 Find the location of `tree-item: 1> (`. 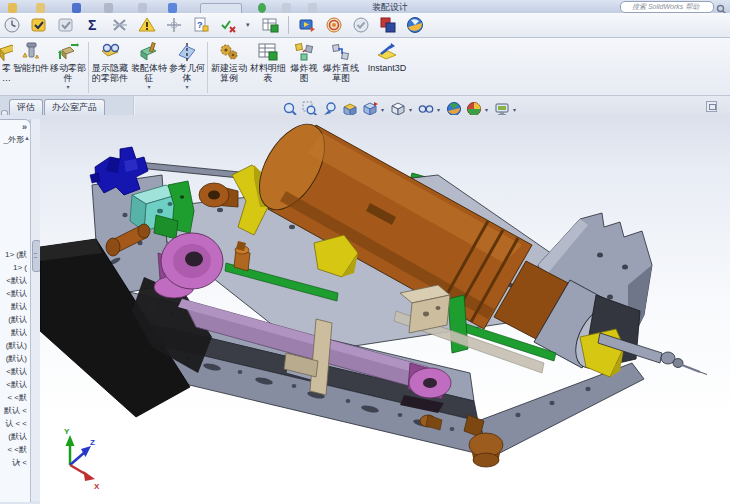

tree-item: 1> ( is located at coordinates (14, 268).